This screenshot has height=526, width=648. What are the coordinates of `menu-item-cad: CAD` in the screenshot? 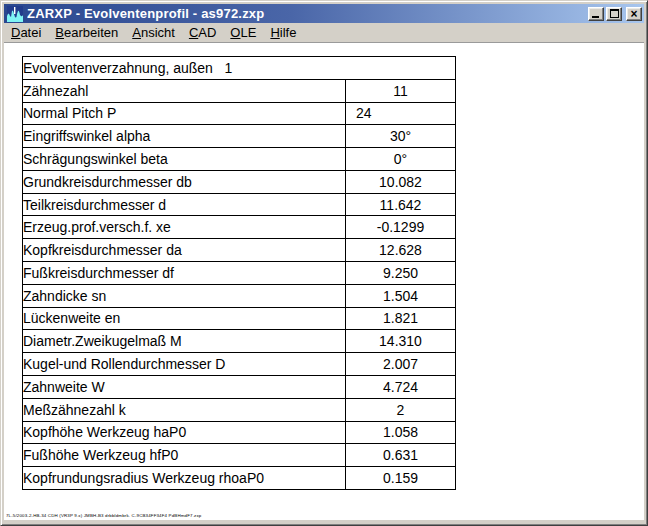 It's located at (202, 32).